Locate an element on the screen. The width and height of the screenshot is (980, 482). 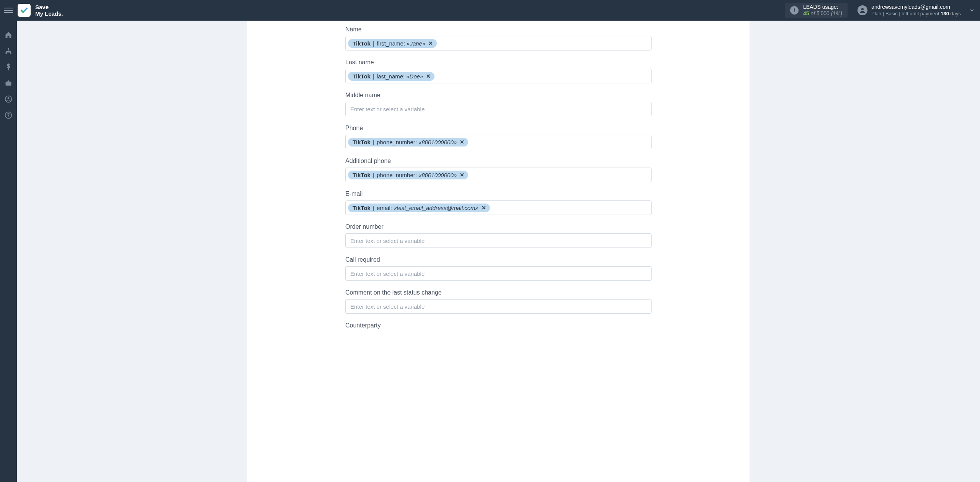
token-value: «test_email_address@mail.com» is located at coordinates (436, 208).